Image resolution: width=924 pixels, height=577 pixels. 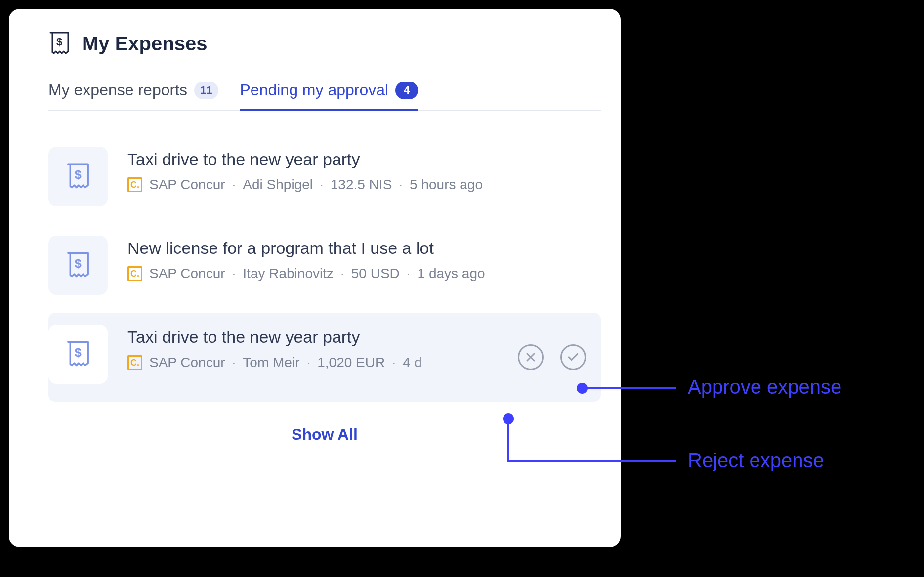 What do you see at coordinates (364, 185) in the screenshot?
I see `expense-meta: C. SAP Concur · Adi Shpigel · 132.5 NIS …` at bounding box center [364, 185].